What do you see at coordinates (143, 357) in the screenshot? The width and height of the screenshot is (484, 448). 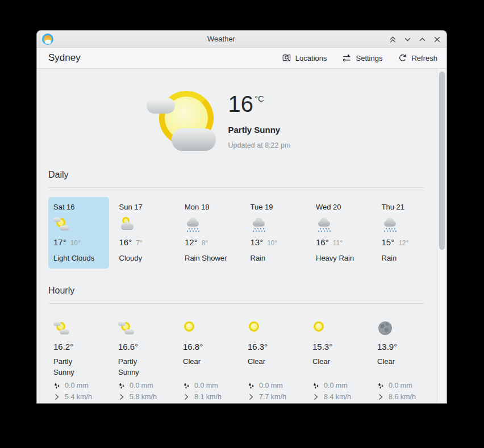 I see `hourly-card-2: 16.6° Partly Sunny 0.0 mm 5.8 km/h` at bounding box center [143, 357].